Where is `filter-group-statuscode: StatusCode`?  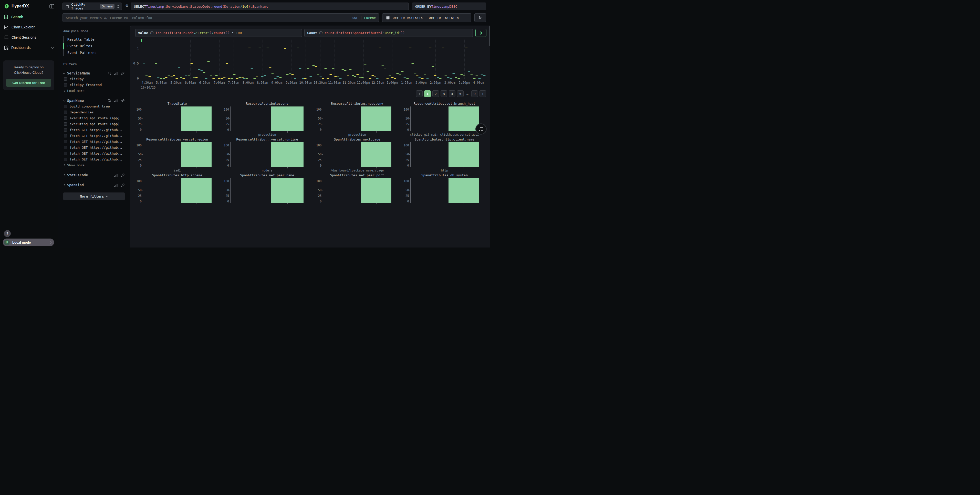 filter-group-statuscode: StatusCode is located at coordinates (94, 175).